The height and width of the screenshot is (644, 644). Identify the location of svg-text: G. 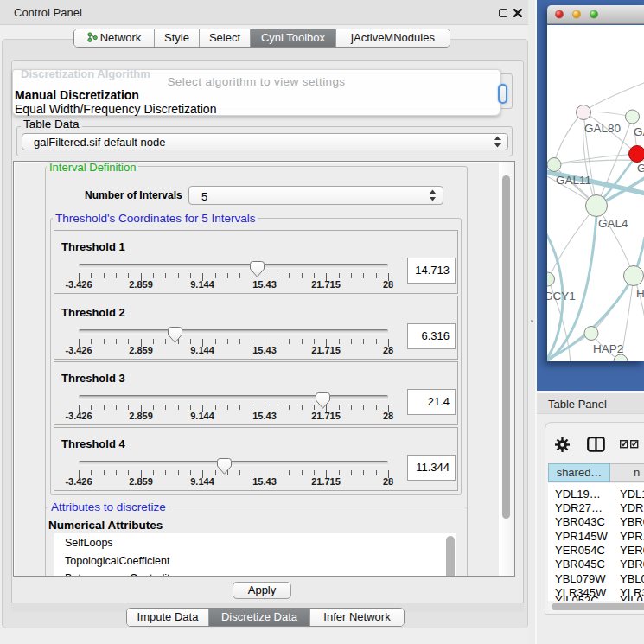
(641, 168).